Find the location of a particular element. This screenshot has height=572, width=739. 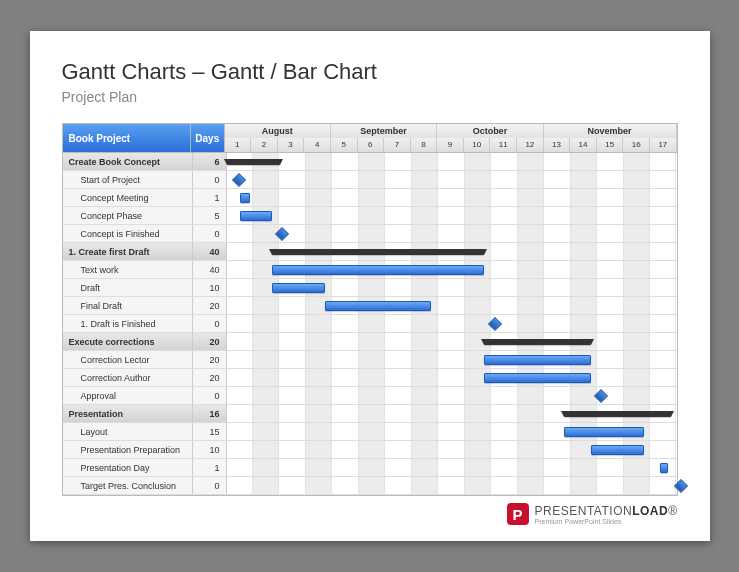

task-row: Concept Phase5 is located at coordinates (370, 216).